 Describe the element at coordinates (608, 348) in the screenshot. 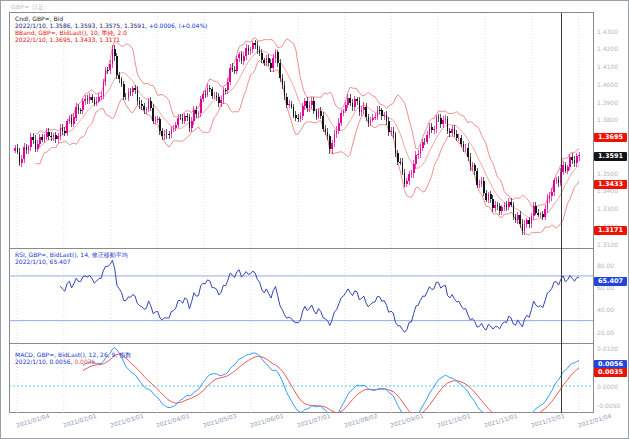

I see `axis-label: 0.0100` at that location.